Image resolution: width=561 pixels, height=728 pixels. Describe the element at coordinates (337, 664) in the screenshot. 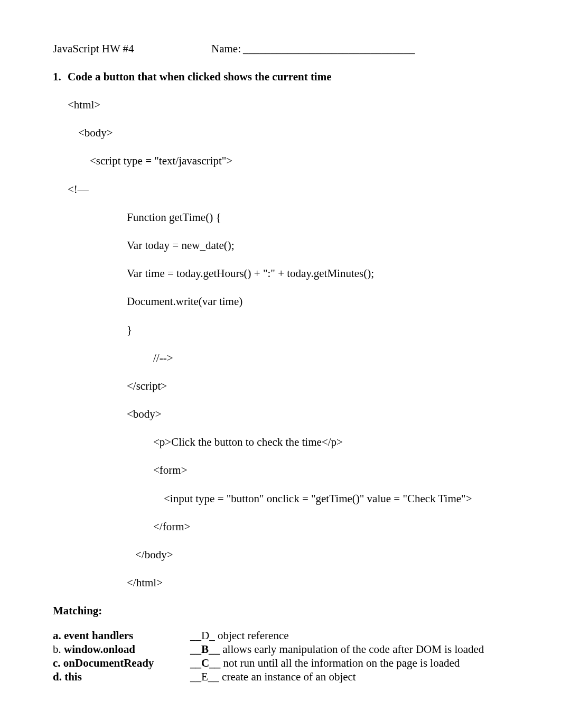

I see `matching-definition: __C__ not run until all the information …` at that location.